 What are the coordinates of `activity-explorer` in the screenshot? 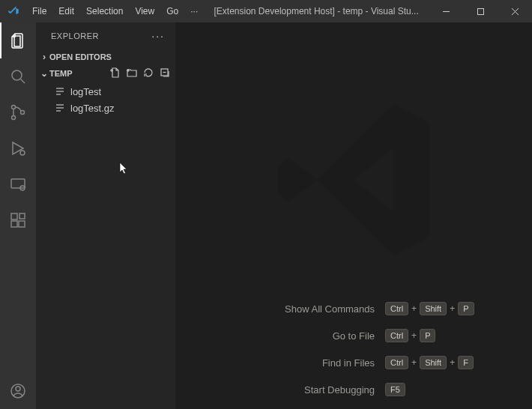 It's located at (18, 40).